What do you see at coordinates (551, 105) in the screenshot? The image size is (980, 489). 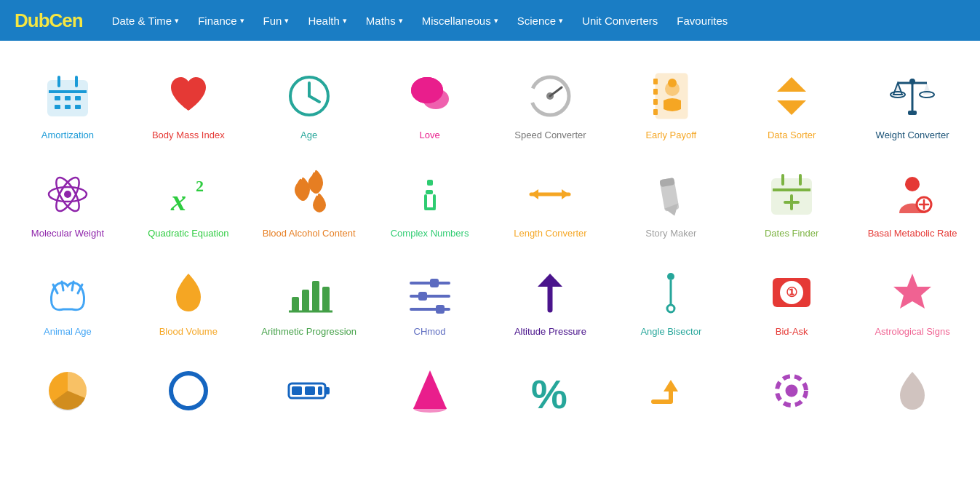 I see `grid-card: Speed Converter` at bounding box center [551, 105].